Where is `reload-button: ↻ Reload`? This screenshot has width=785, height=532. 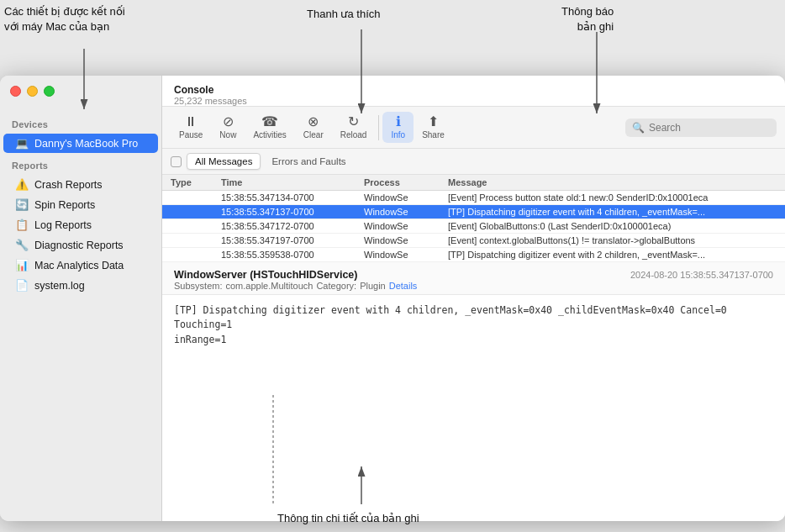 reload-button: ↻ Reload is located at coordinates (354, 128).